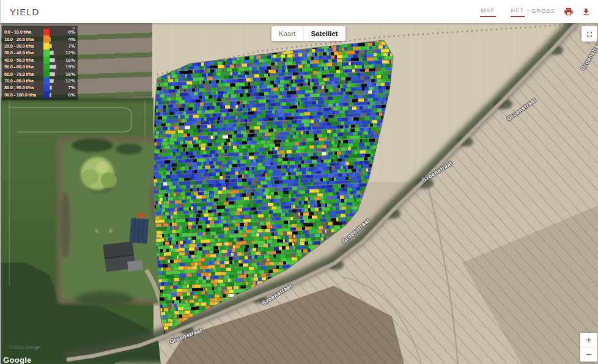 The height and width of the screenshot is (364, 598). Describe the element at coordinates (64, 39) in the screenshot. I see `legend-percentage: 4%` at that location.